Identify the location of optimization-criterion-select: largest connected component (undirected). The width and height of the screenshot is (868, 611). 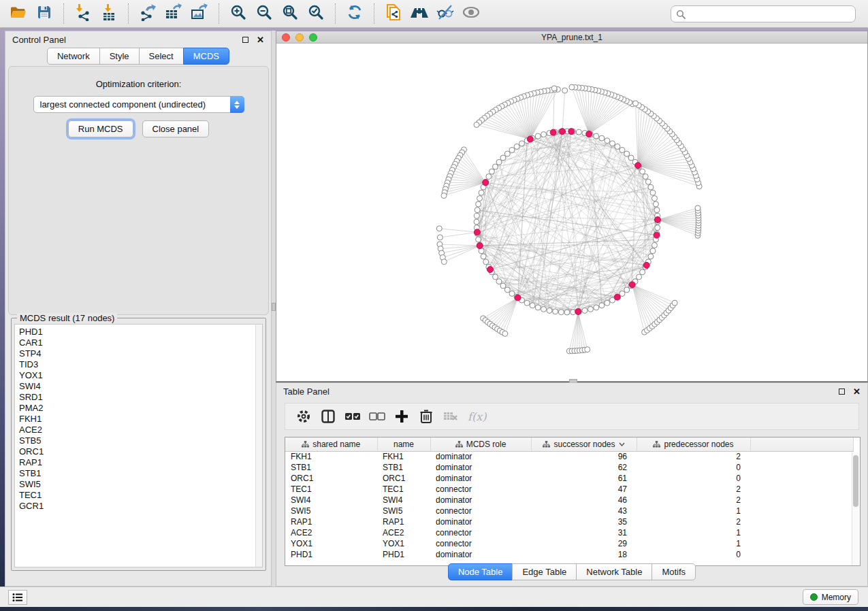
(139, 105).